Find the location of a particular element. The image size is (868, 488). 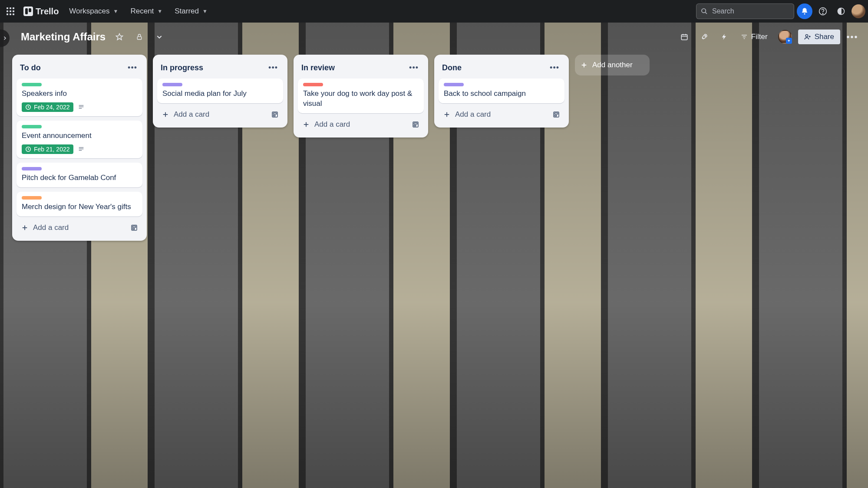

search-icon is located at coordinates (704, 11).